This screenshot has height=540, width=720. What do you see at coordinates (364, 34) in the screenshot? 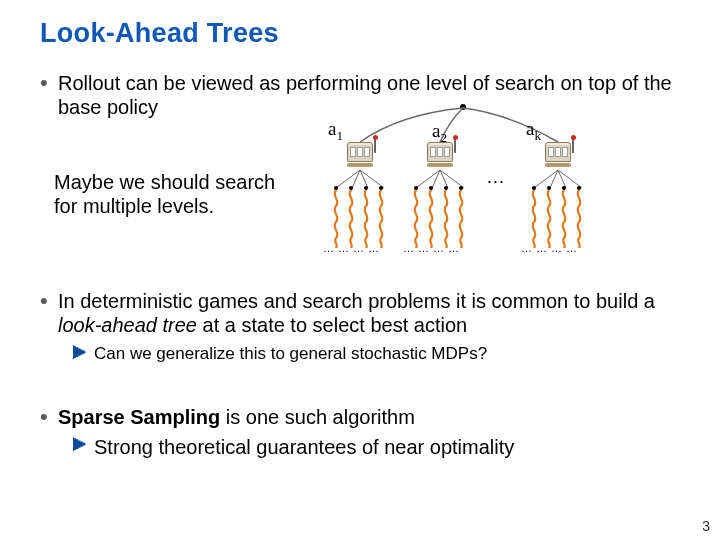
I see `slide-title: Look-Ahead Trees` at bounding box center [364, 34].